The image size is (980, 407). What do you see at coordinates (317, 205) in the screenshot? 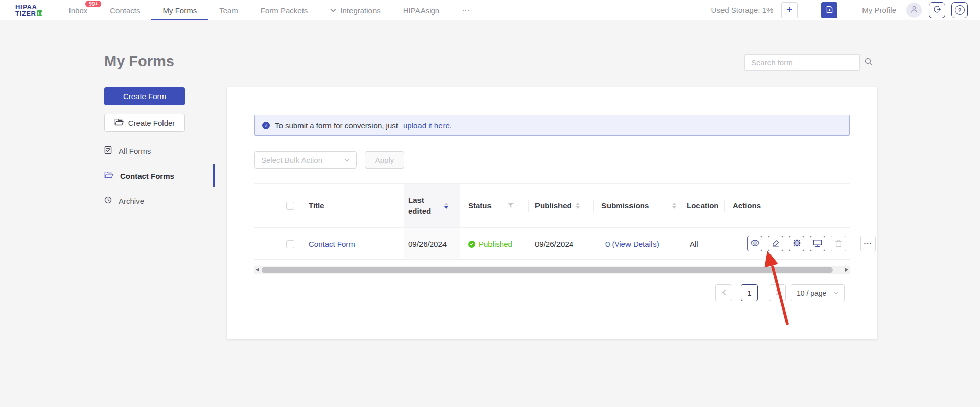
I see `header-title: Title` at bounding box center [317, 205].